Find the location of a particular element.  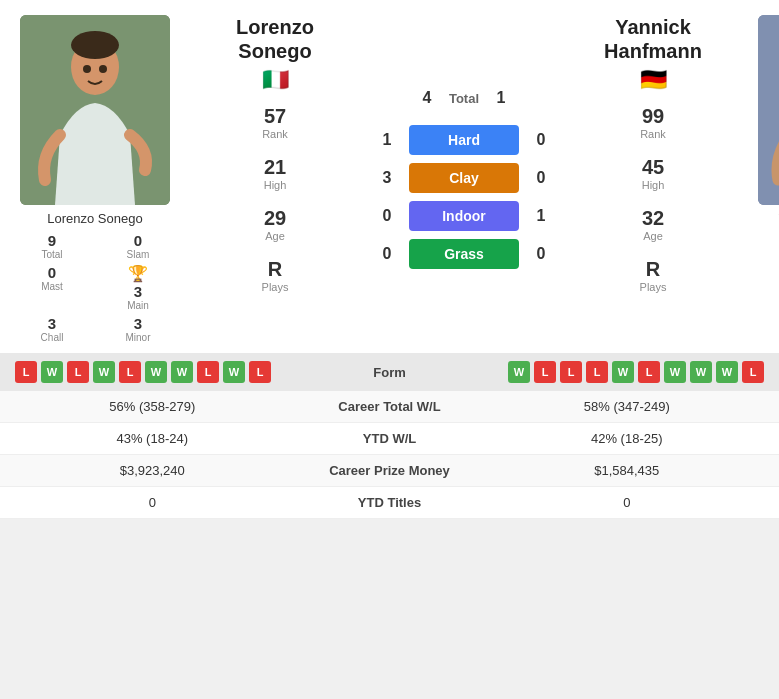

indoor-button: Indoor is located at coordinates (464, 216).